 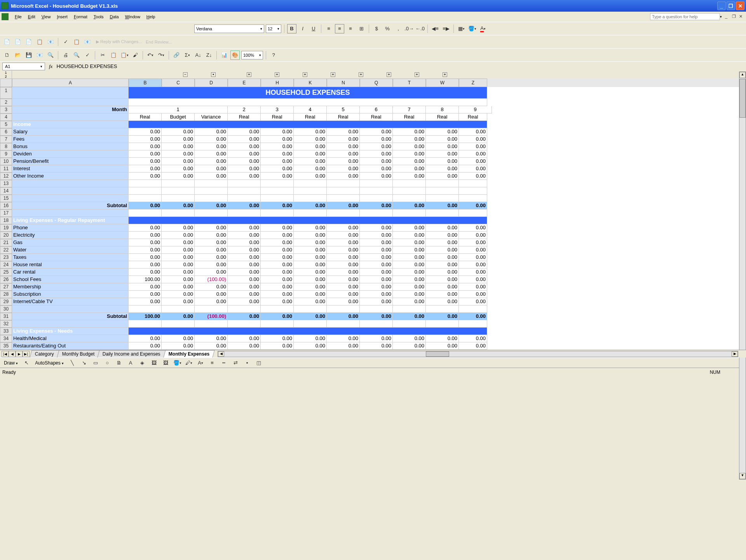 I want to click on copy-button: 📋, so click(x=113, y=55).